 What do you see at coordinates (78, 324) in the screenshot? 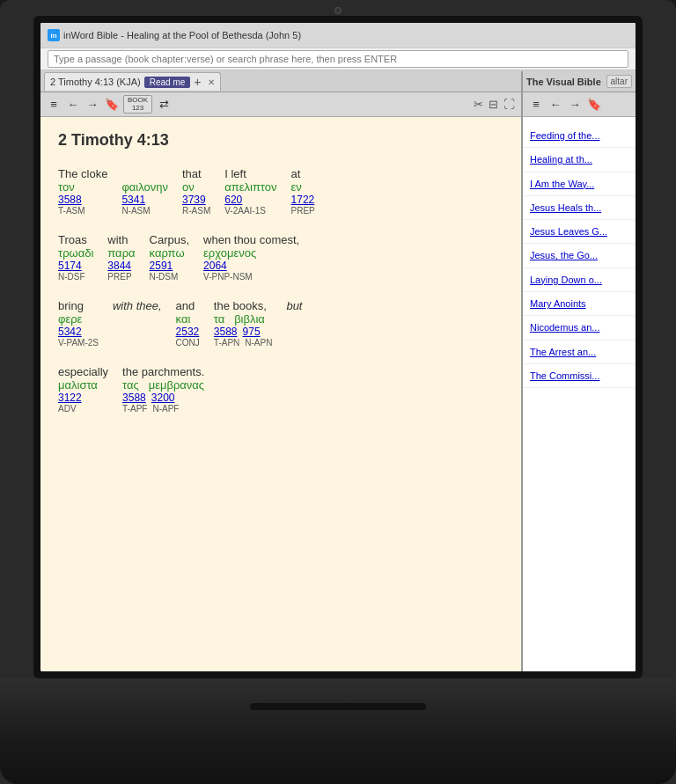
I see `word-group: bring φερε 5342 V-PAM-2S` at bounding box center [78, 324].